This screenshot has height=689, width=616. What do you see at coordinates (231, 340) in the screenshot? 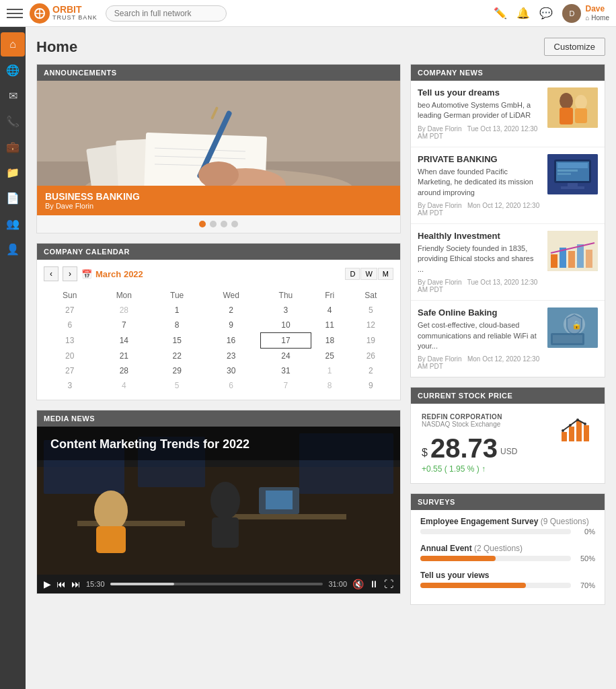
I see `cal-day: 16` at bounding box center [231, 340].